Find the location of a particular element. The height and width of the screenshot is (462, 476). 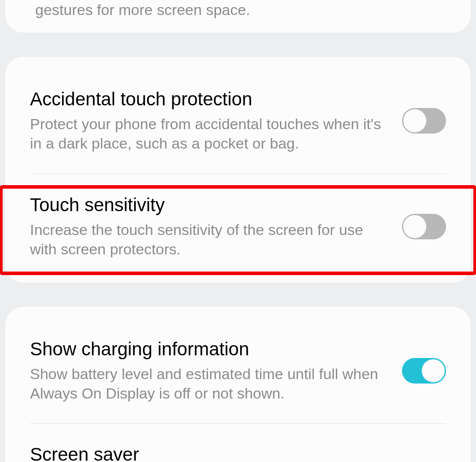

settings-card-partial: gestures for more screen space. is located at coordinates (238, 16).